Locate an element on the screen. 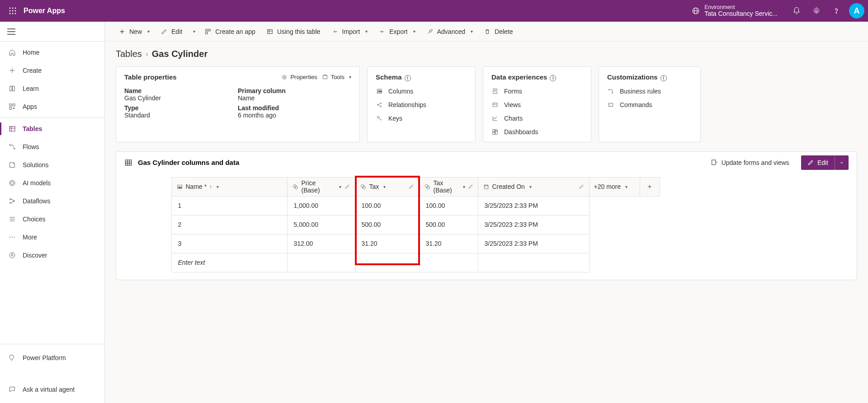 The height and width of the screenshot is (403, 868). environment-name: Tata Consultancy Servic... is located at coordinates (741, 14).